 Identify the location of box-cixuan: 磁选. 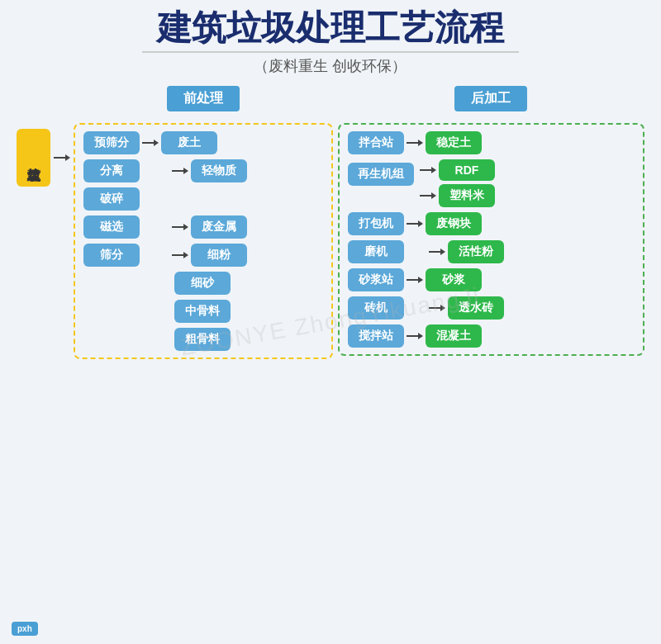
(112, 227).